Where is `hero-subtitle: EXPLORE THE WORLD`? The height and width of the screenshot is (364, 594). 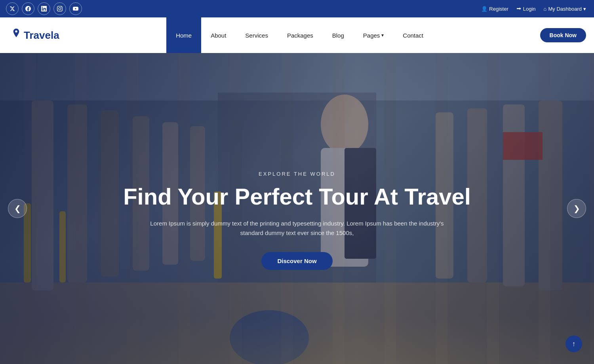 hero-subtitle: EXPLORE THE WORLD is located at coordinates (297, 174).